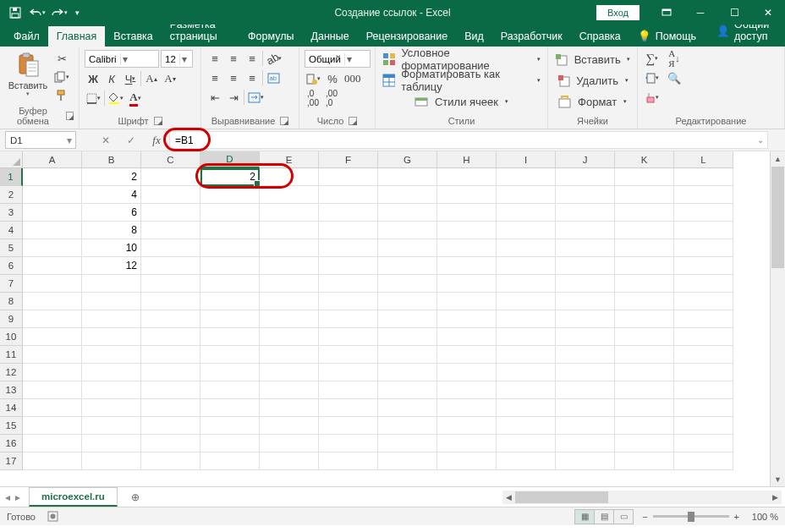 This screenshot has height=532, width=785. What do you see at coordinates (15, 13) in the screenshot?
I see `save-icon` at bounding box center [15, 13].